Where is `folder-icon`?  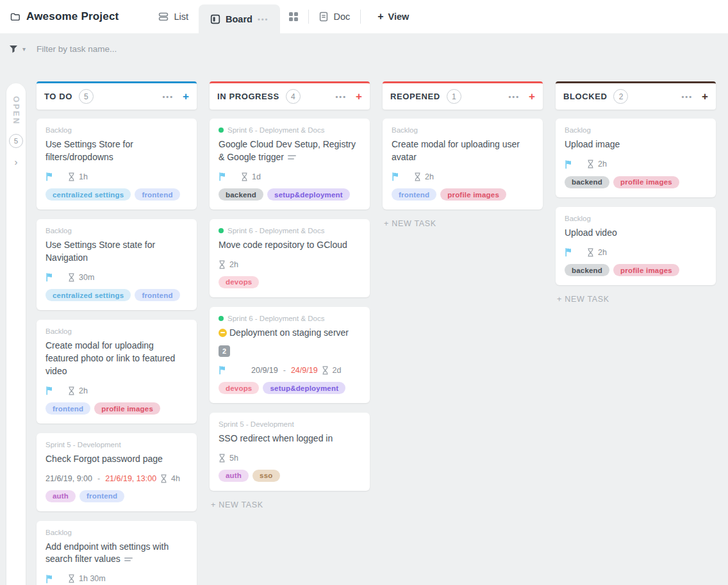 folder-icon is located at coordinates (15, 17).